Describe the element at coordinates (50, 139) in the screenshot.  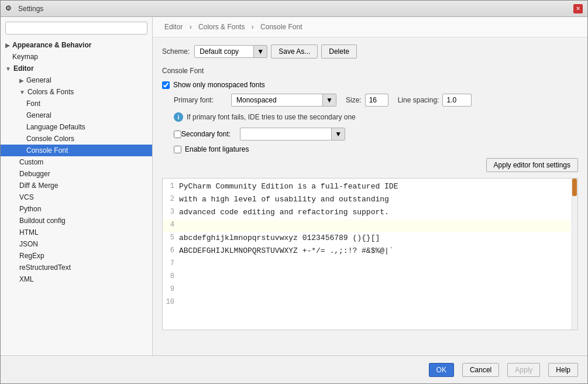
I see `tree-label: Console Colors` at that location.